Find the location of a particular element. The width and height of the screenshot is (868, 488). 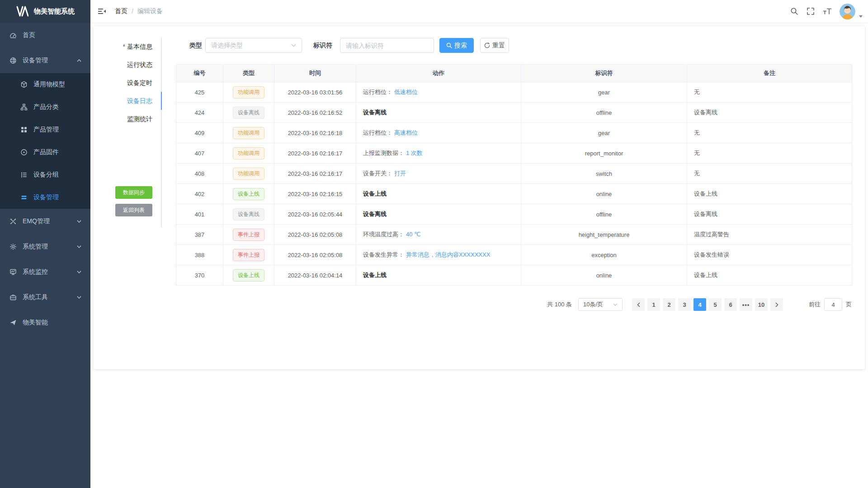

type-tag: 设备离线 is located at coordinates (249, 214).